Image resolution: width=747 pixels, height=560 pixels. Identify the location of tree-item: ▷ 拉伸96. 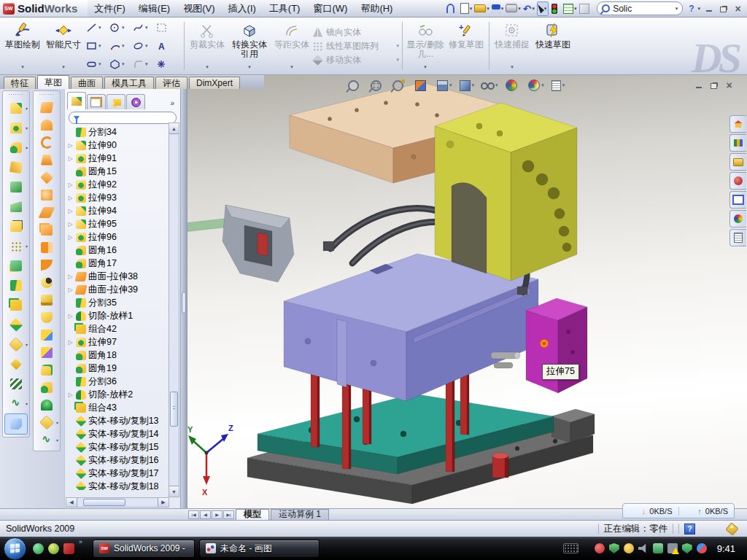
(124, 237).